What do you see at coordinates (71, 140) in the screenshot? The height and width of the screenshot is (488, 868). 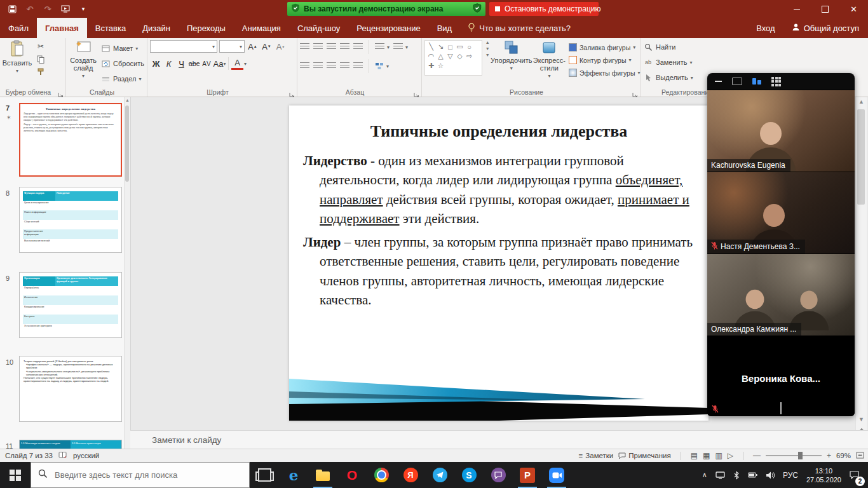 I see `slide-thumbnail-7: Типичные определения лидерства Лидерство…` at bounding box center [71, 140].